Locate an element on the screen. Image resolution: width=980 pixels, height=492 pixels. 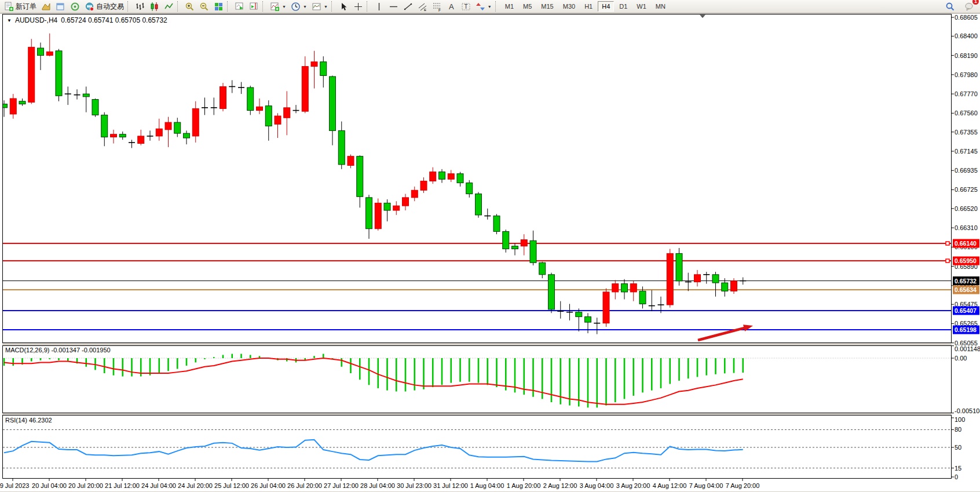
time-axis-label: 26 Jul 20:00 is located at coordinates (305, 486).